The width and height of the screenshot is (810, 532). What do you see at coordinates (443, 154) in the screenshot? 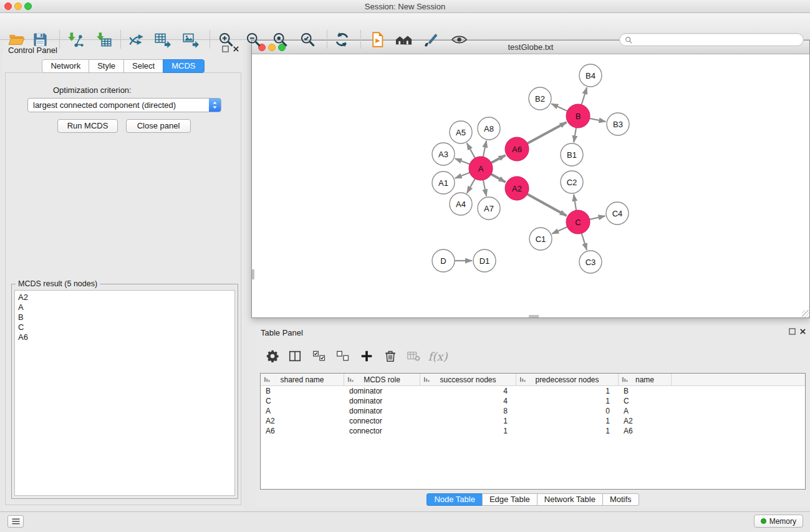
I see `graph-node-A3: A3` at bounding box center [443, 154].